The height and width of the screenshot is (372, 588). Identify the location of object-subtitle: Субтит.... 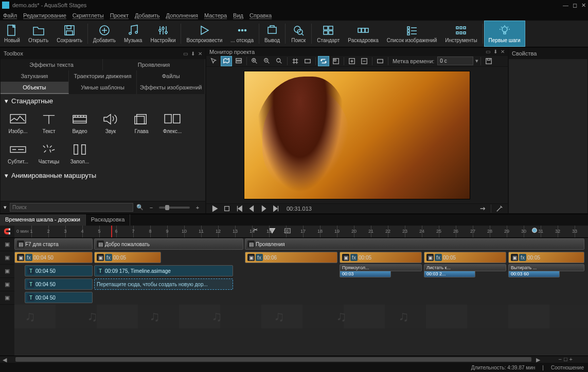
(18, 153).